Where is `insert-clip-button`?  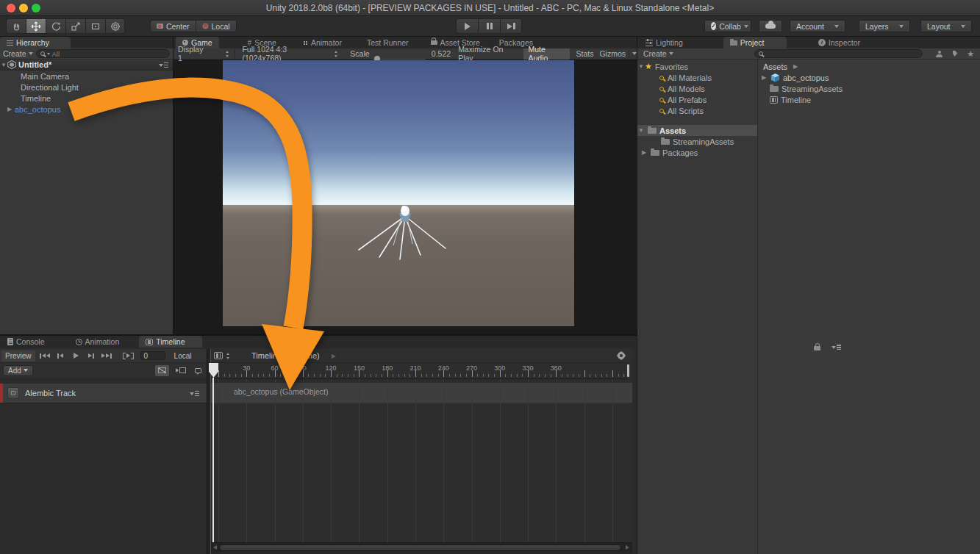 insert-clip-button is located at coordinates (181, 370).